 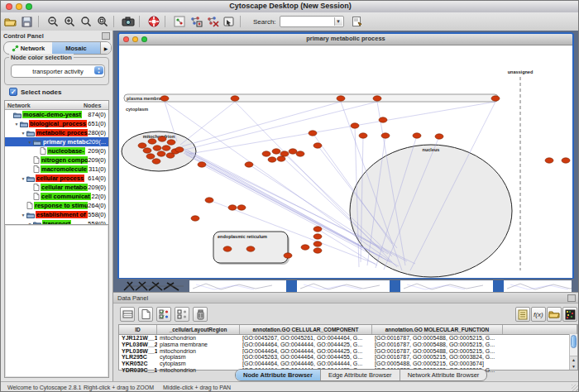 I want to click on zoom-fit-content-icon, so click(x=103, y=22).